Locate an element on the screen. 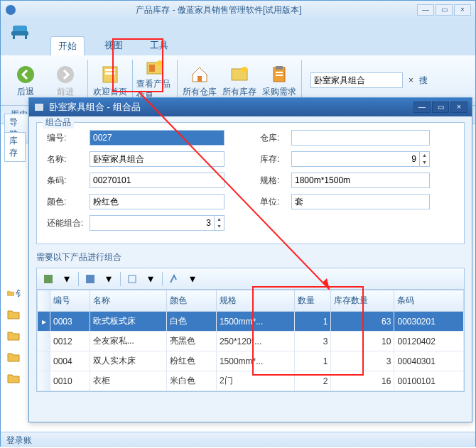 This screenshot has width=476, height=448. warehouse-field is located at coordinates (361, 138).